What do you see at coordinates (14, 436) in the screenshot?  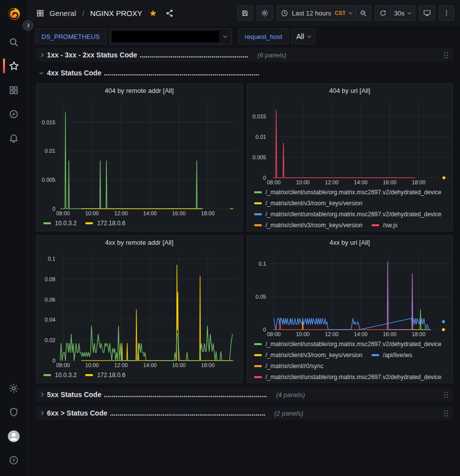 I see `sidebar-item-profile` at bounding box center [14, 436].